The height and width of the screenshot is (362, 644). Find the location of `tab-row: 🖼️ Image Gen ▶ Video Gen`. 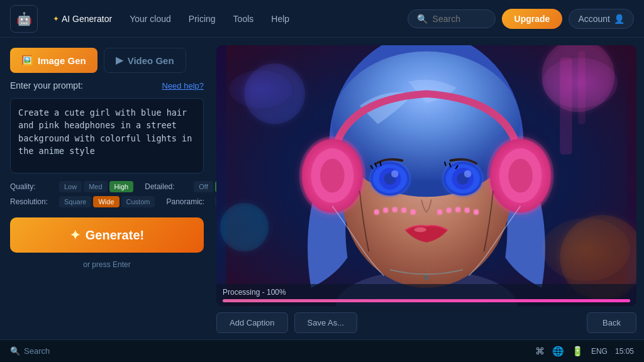

tab-row: 🖼️ Image Gen ▶ Video Gen is located at coordinates (107, 60).